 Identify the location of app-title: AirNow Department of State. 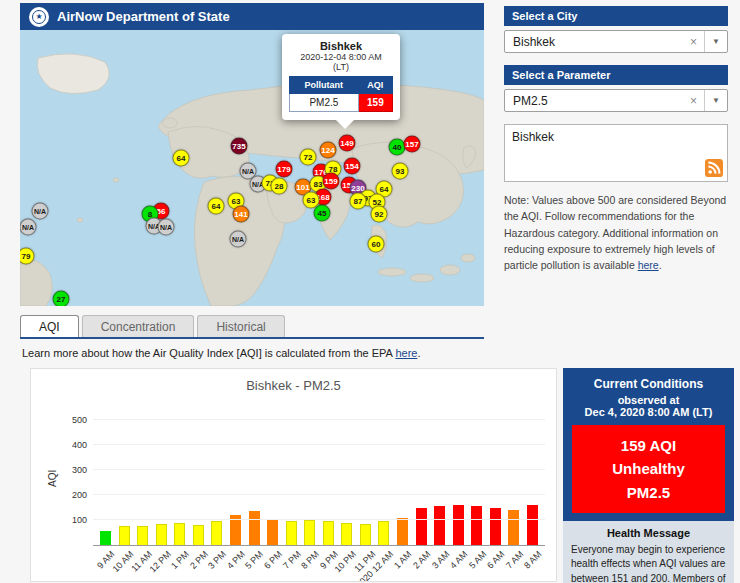
(144, 16).